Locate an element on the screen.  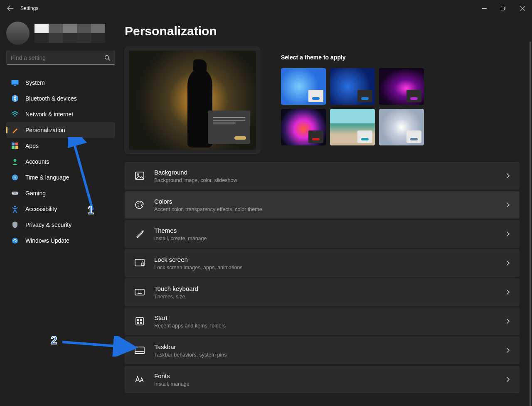
minimize-button is located at coordinates (484, 8).